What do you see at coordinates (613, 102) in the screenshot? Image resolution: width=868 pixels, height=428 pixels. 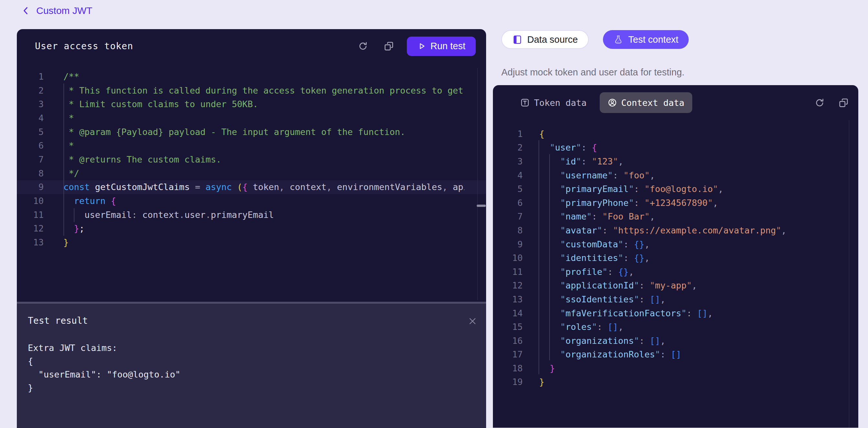 I see `person-circle-icon` at bounding box center [613, 102].